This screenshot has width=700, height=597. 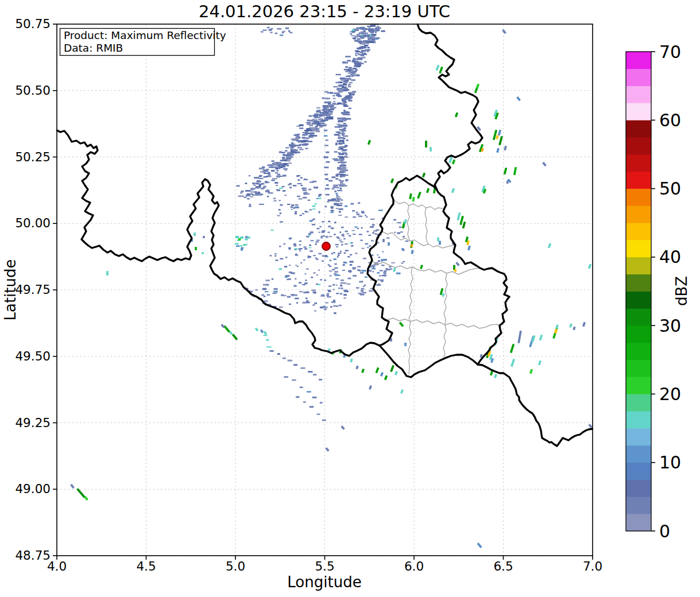 What do you see at coordinates (682, 291) in the screenshot?
I see `colorbar-axis-label: dBZ` at bounding box center [682, 291].